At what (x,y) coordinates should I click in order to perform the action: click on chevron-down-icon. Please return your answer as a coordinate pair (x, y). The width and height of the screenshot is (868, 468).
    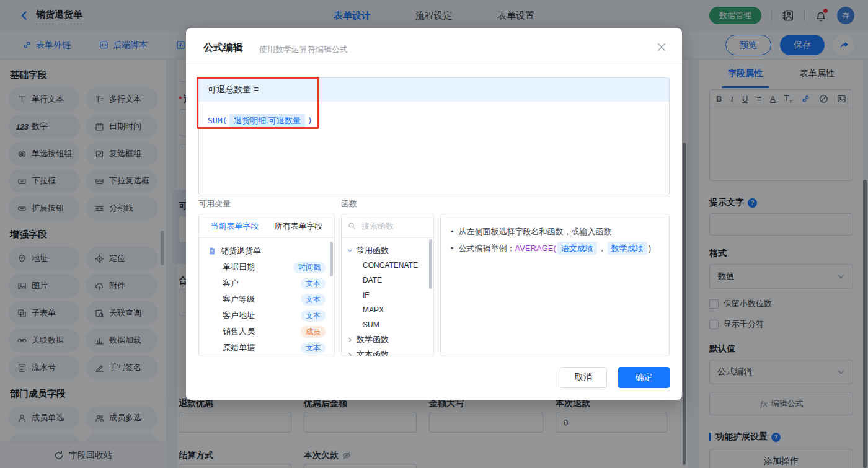
    Looking at the image, I should click on (350, 250).